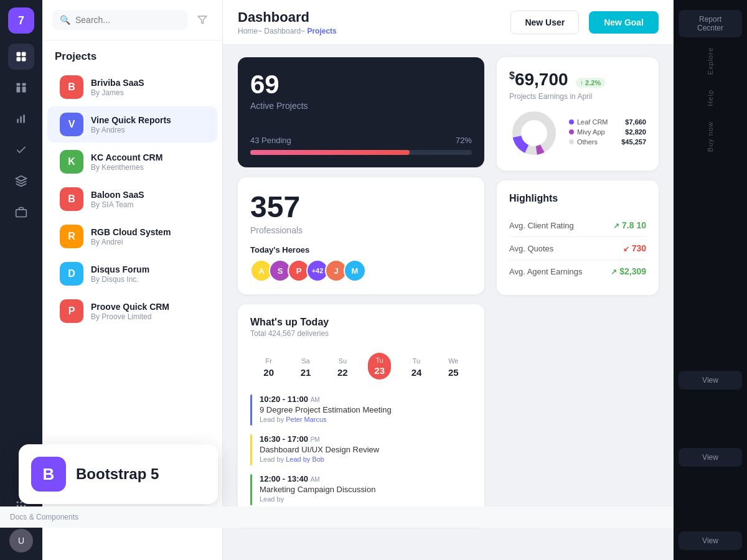 The image size is (747, 560). What do you see at coordinates (131, 236) in the screenshot?
I see `project-info-rgb: RGB Cloud System By Andrei` at bounding box center [131, 236].